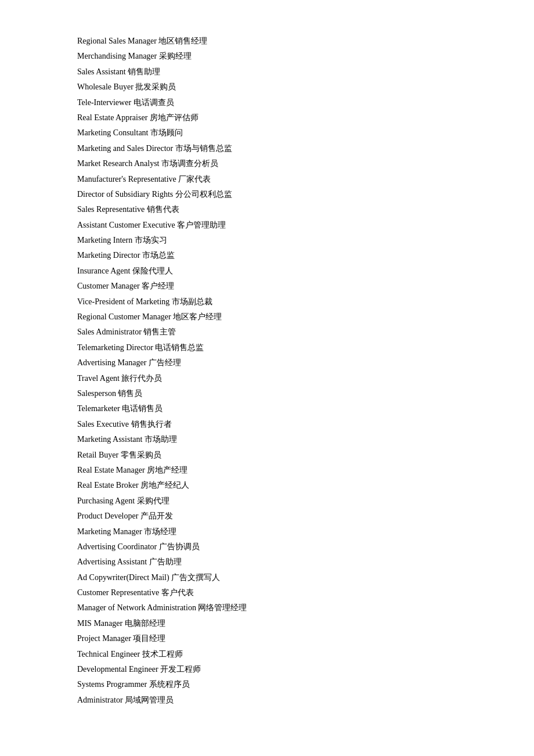 The width and height of the screenshot is (534, 756). What do you see at coordinates (267, 286) in the screenshot?
I see `list-item: Customer Manager 客户经理` at bounding box center [267, 286].